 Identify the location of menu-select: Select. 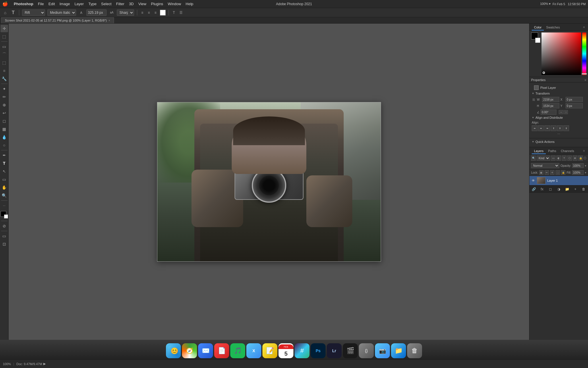
(106, 4).